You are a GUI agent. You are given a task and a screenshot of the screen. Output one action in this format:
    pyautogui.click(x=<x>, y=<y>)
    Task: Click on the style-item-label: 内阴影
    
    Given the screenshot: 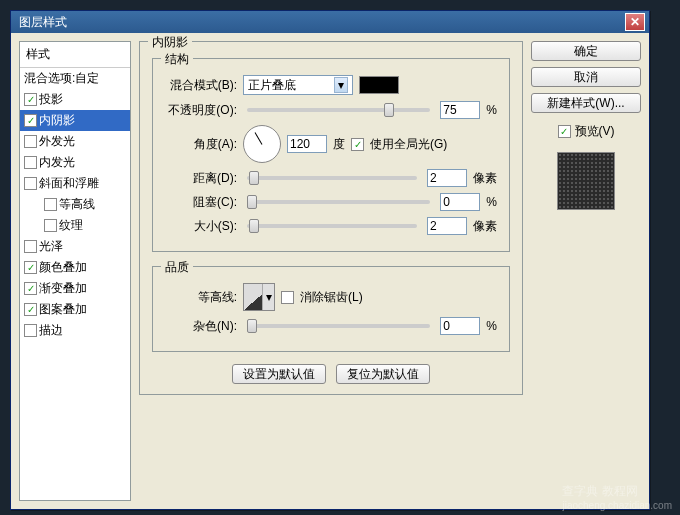 What is the action you would take?
    pyautogui.click(x=57, y=120)
    